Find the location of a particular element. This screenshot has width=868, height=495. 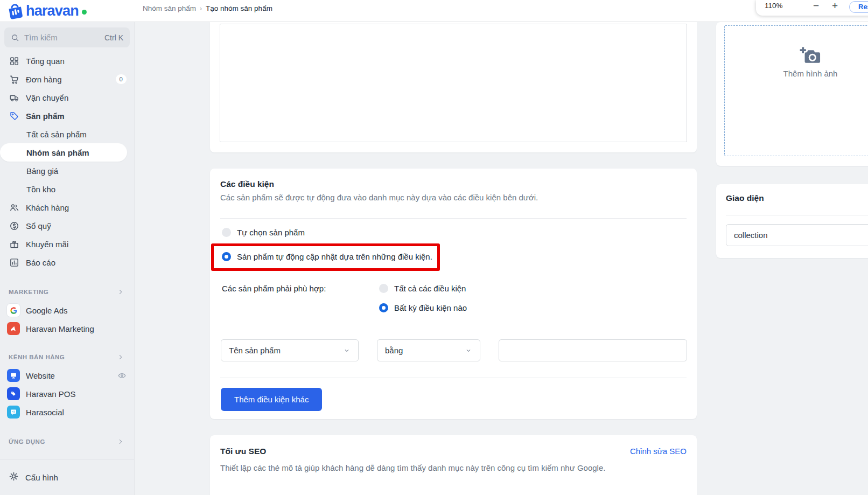

sidebar-item-orders: Đơn hàng 0 is located at coordinates (67, 79).